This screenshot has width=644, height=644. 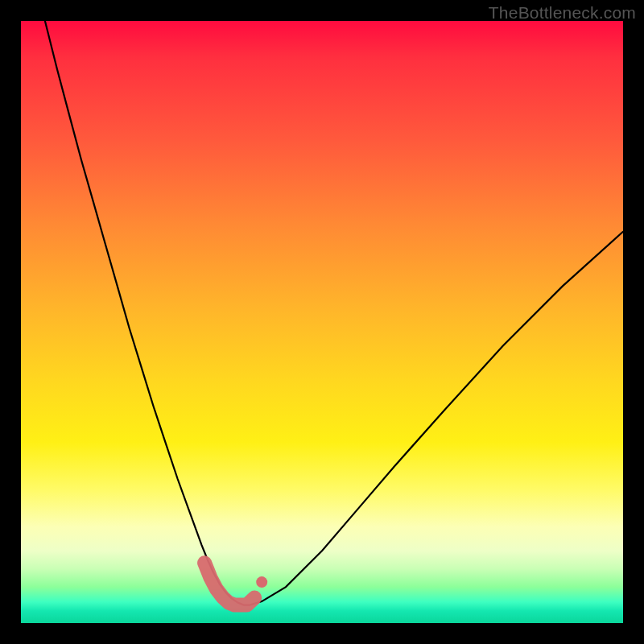 What do you see at coordinates (262, 582) in the screenshot?
I see `highlight-markers` at bounding box center [262, 582].